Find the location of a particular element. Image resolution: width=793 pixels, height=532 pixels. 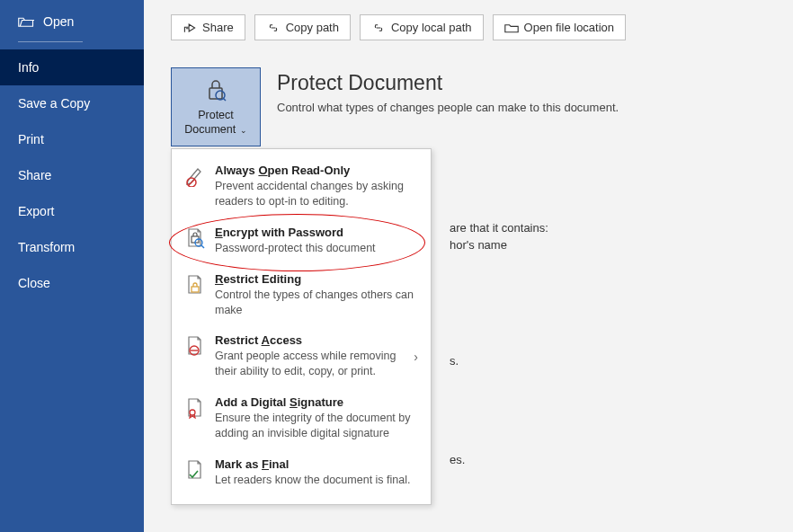

sidebar-divider is located at coordinates (50, 41).